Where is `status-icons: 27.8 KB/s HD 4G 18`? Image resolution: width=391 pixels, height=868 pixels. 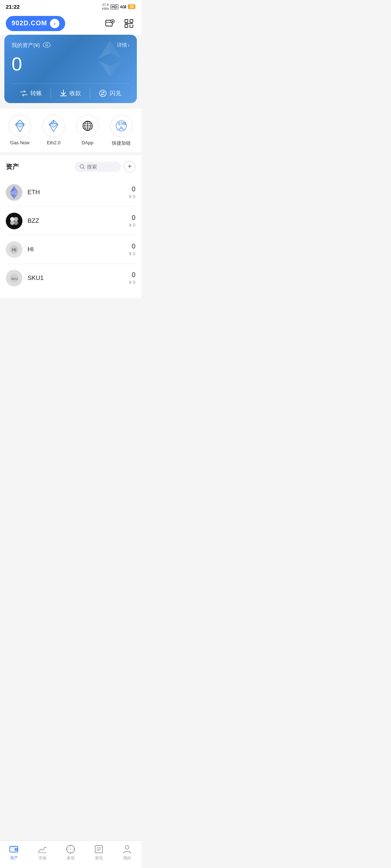
status-icons: 27.8 KB/s HD 4G 18 is located at coordinates (119, 7).